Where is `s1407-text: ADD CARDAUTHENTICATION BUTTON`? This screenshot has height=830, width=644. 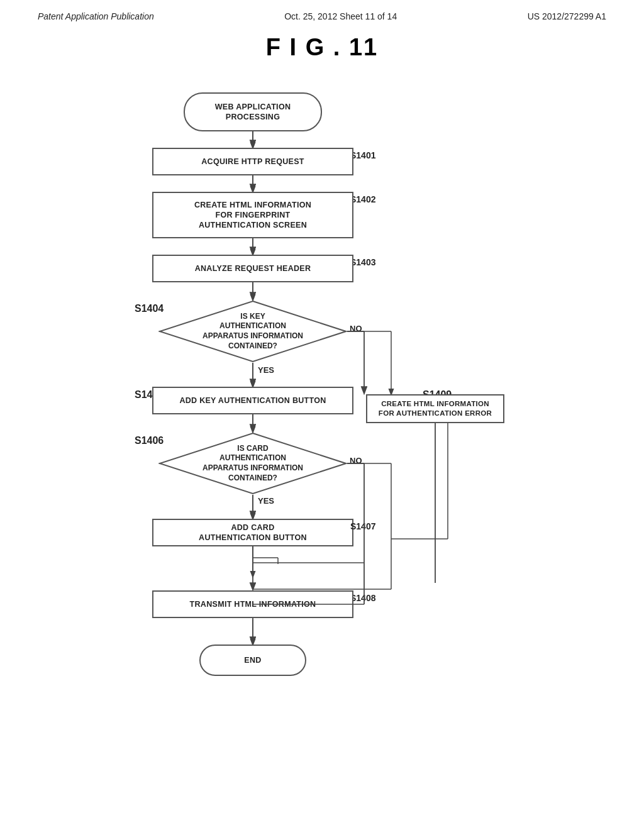 s1407-text: ADD CARDAUTHENTICATION BUTTON is located at coordinates (253, 533).